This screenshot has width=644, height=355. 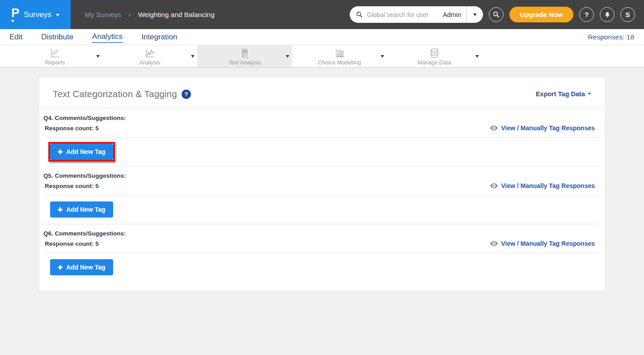 I want to click on upgrade-now-button: Upgrade Now, so click(x=541, y=14).